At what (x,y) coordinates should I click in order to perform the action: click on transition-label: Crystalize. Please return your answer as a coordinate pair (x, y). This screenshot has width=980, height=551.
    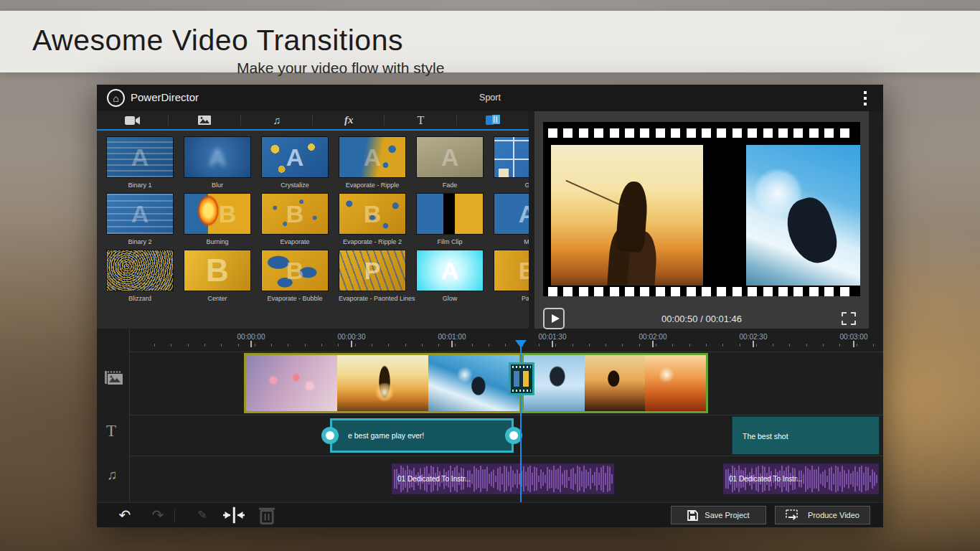
    Looking at the image, I should click on (295, 187).